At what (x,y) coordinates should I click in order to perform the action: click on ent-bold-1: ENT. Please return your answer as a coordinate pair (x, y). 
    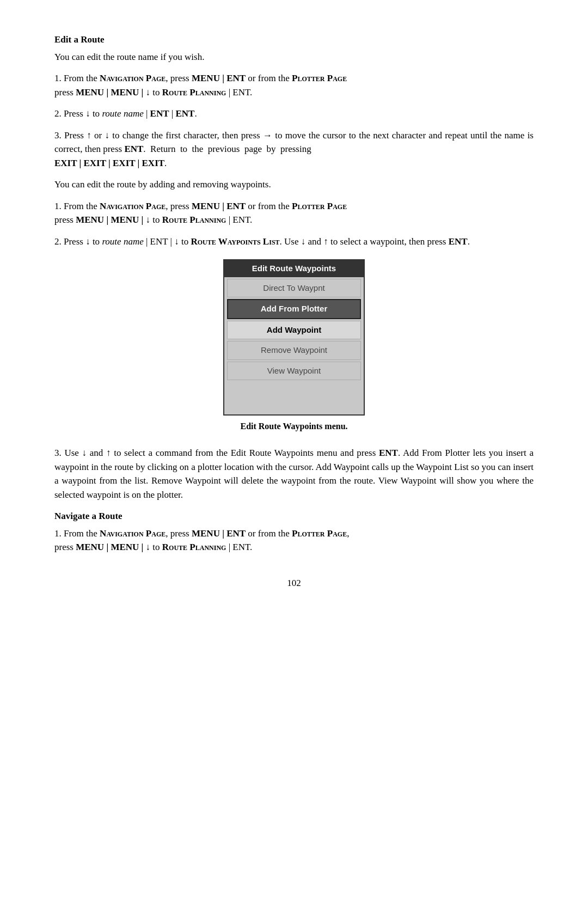
    Looking at the image, I should click on (134, 149).